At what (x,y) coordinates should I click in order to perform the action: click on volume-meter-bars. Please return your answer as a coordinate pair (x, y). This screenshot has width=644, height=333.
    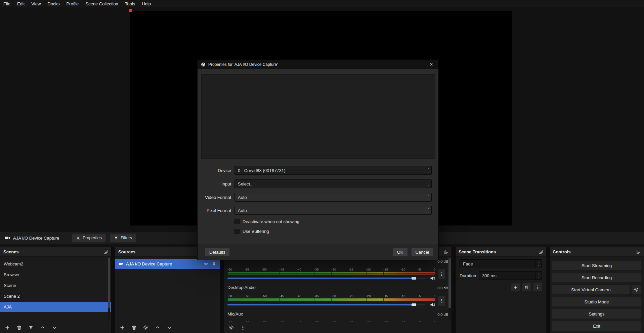
    Looking at the image, I should click on (331, 300).